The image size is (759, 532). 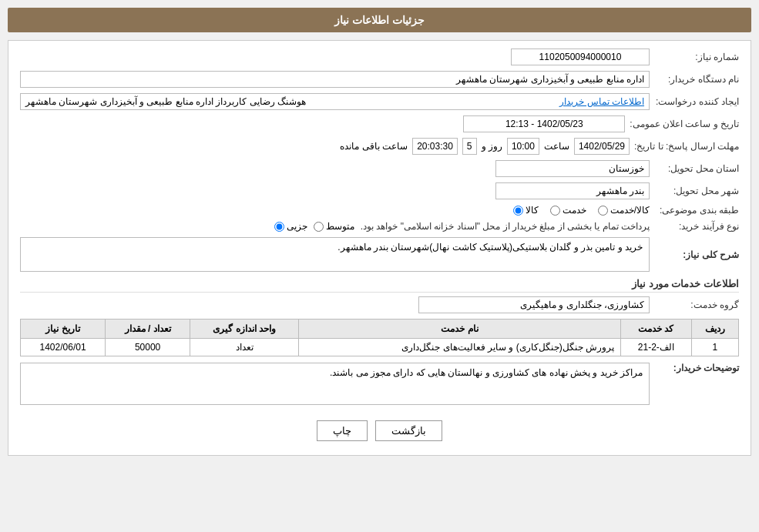 I want to click on process-label: نوع فرآیند خرید:, so click(x=697, y=226).